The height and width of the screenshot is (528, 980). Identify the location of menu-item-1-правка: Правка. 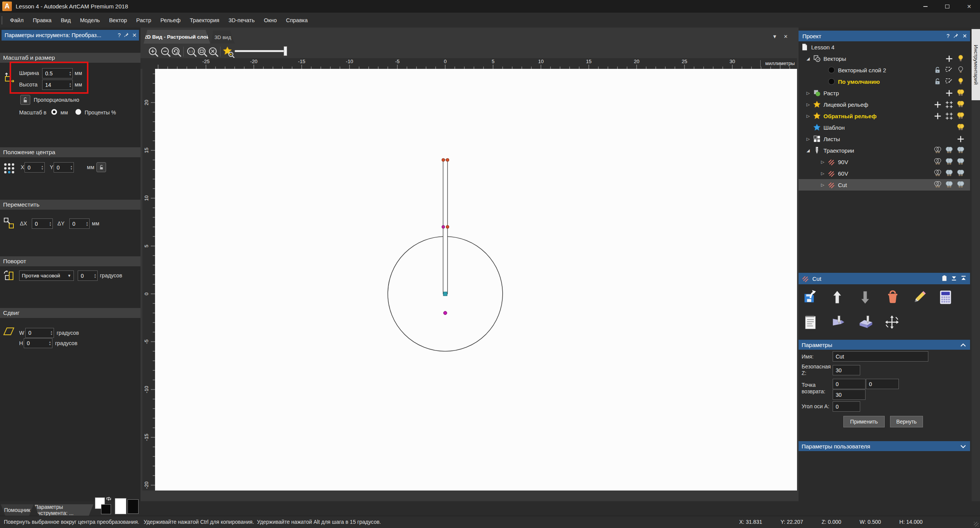
(42, 20).